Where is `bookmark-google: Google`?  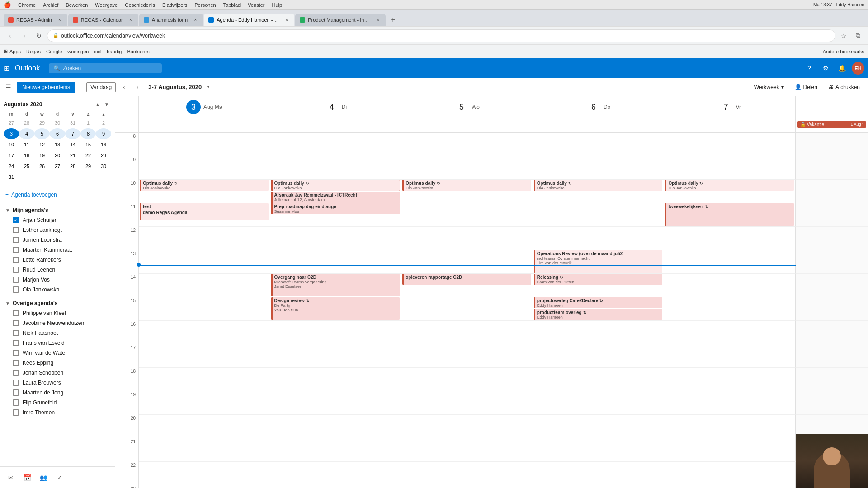
bookmark-google: Google is located at coordinates (54, 52).